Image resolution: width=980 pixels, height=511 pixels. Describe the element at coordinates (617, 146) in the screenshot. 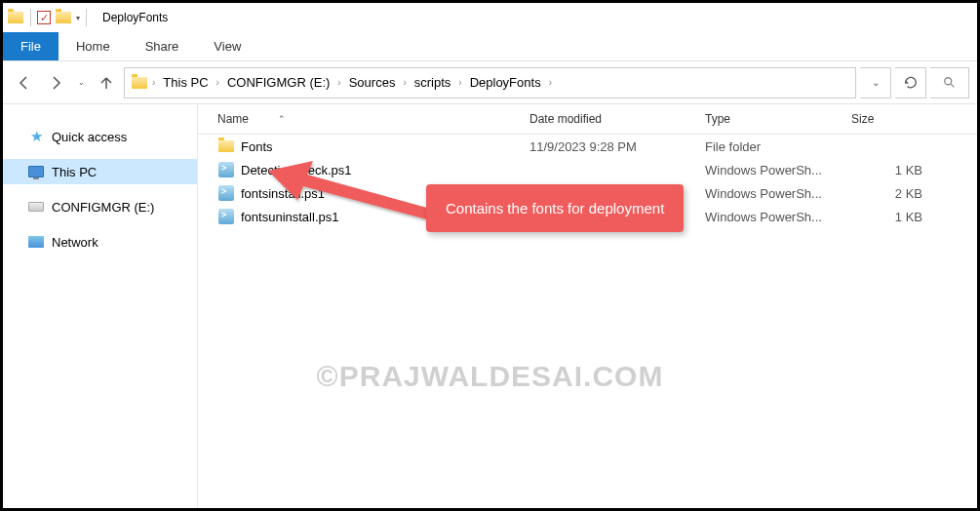

I see `file-date: 11/9/2023 9:28 PM` at that location.